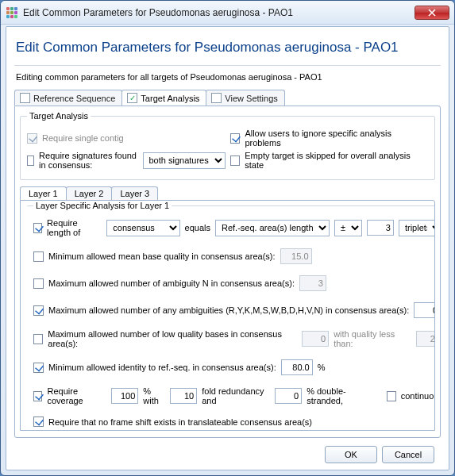  I want to click on no-frameshift-label: Require that no frame shift exists in tr…, so click(180, 422).